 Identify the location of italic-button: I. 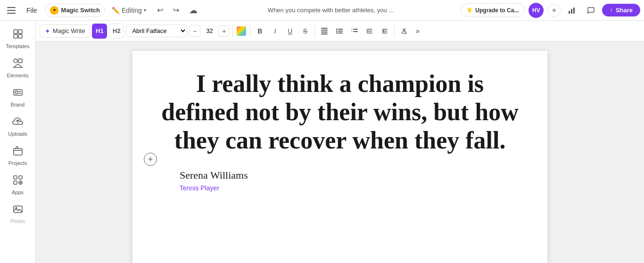
(275, 31).